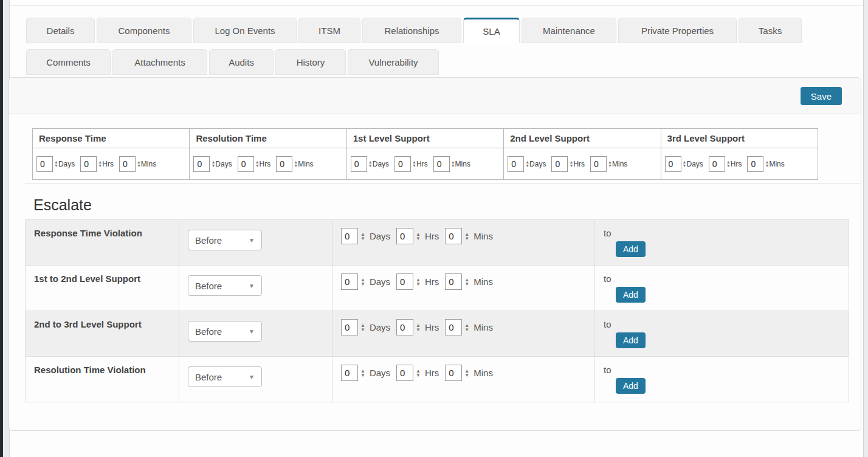 The height and width of the screenshot is (457, 868). What do you see at coordinates (677, 30) in the screenshot?
I see `tab-private-properties: Private Properties` at bounding box center [677, 30].